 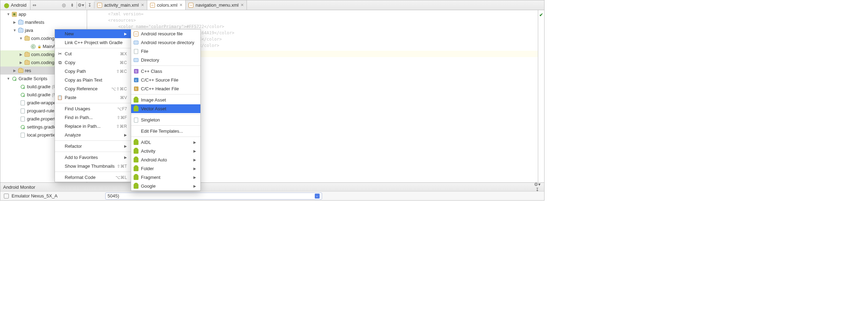 I want to click on menu-item: Folder, so click(x=166, y=169).